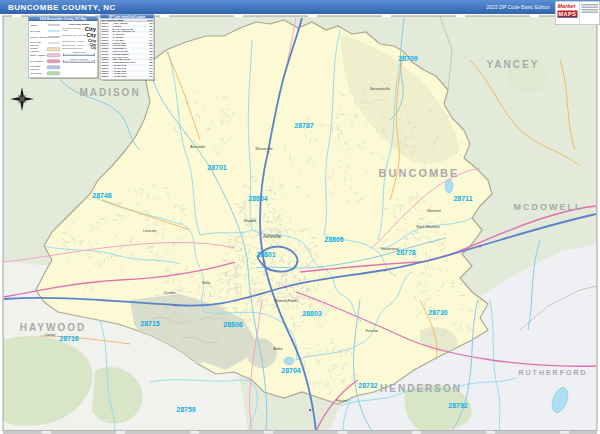 This screenshot has width=600, height=434. What do you see at coordinates (342, 401) in the screenshot?
I see `city-name-label: Fletcher` at bounding box center [342, 401].